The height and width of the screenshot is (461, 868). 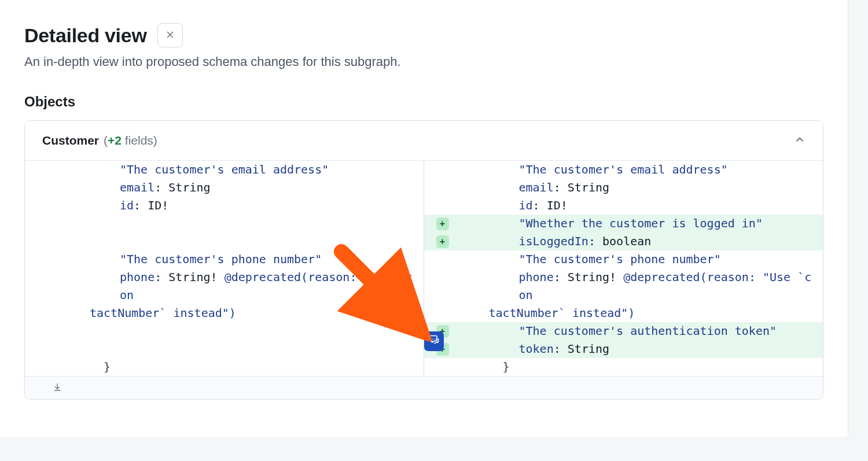 What do you see at coordinates (170, 35) in the screenshot?
I see `close-button` at bounding box center [170, 35].